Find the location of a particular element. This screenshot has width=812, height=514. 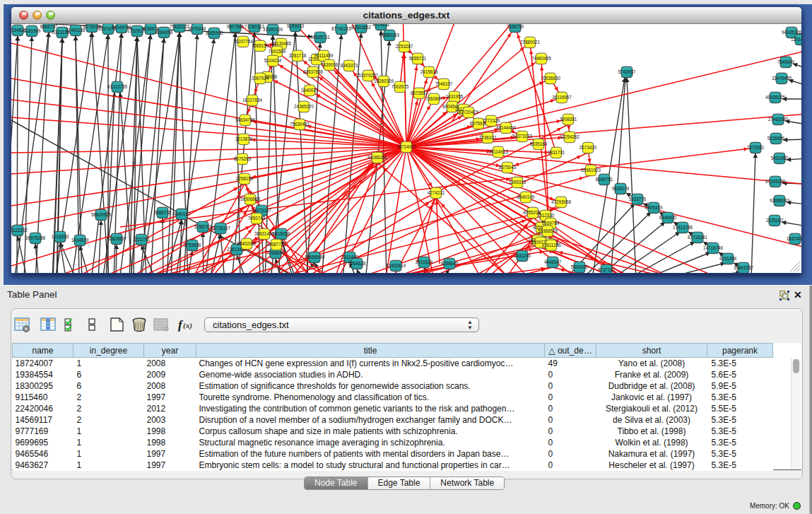

svg-text: 59366578 is located at coordinates (548, 230).